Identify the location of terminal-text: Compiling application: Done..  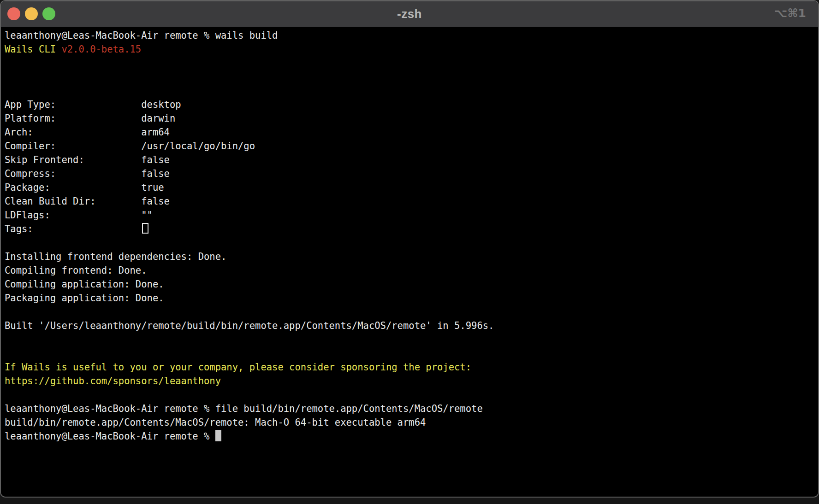
(84, 284).